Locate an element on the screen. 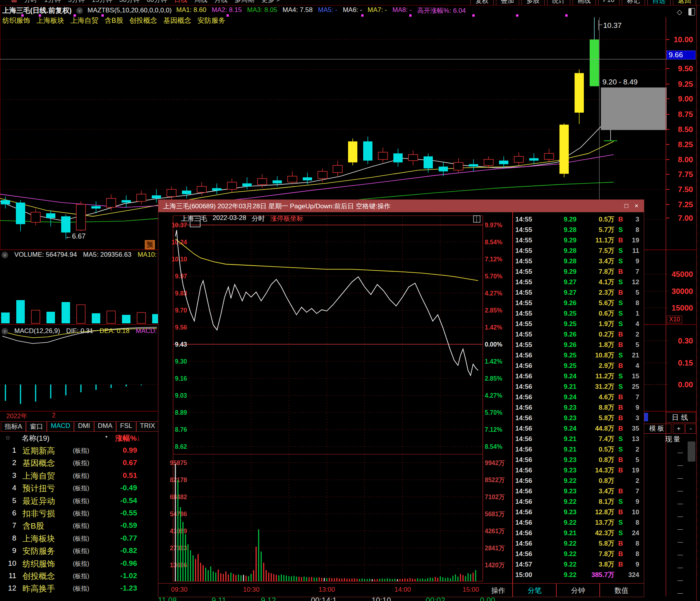 This screenshot has height=601, width=700. tick-row: 14:559.261.8万B5 is located at coordinates (578, 345).